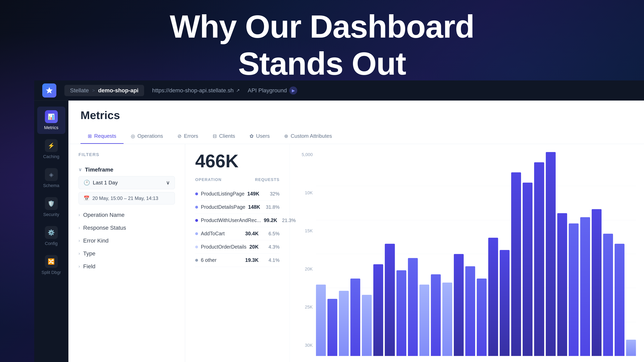 The width and height of the screenshot is (644, 362). What do you see at coordinates (52, 120) in the screenshot?
I see `sidebar-item-metrics: 📊 Metrics` at bounding box center [52, 120].